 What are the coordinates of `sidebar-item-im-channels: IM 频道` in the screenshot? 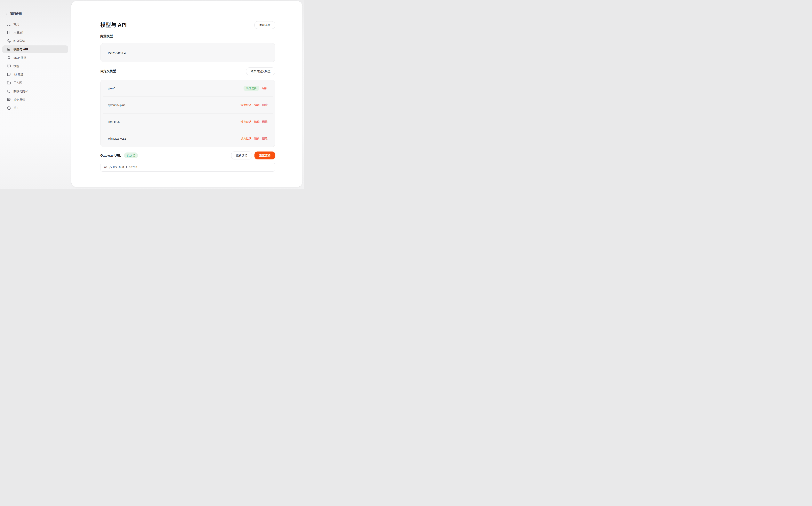 It's located at (35, 74).